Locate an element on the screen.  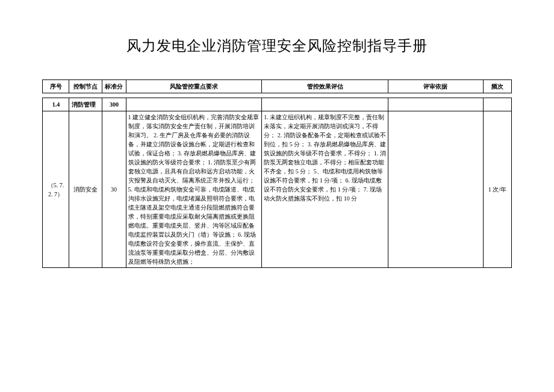
header-basis: 评审依据 is located at coordinates (436, 87).